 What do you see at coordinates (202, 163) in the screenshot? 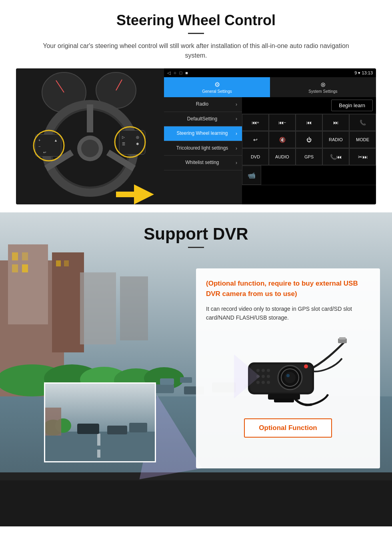
I see `menu-whitelist-label: Whitelist setting` at bounding box center [202, 163].